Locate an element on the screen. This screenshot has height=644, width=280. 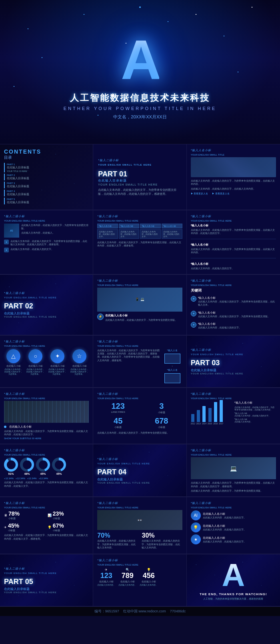
contents-item-5: PART 5 在此输入目录标题 is located at coordinates (46, 201).